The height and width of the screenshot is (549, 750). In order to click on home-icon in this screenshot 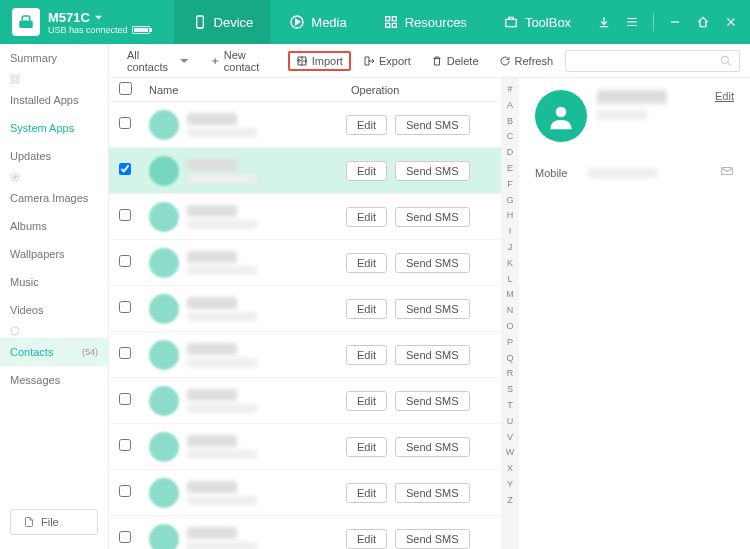, I will do `click(703, 22)`.